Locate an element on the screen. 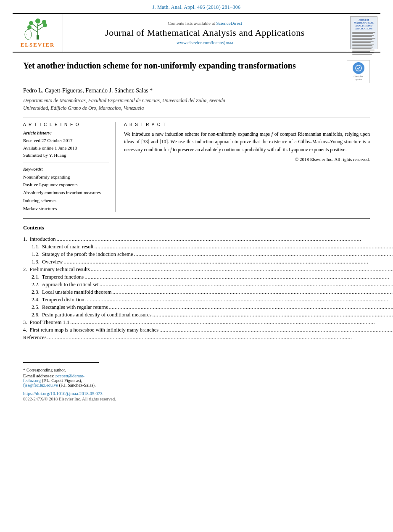 This screenshot has height=532, width=393. affiliation: Departamento de Matemáticas, Facultad Ex… is located at coordinates (197, 104).